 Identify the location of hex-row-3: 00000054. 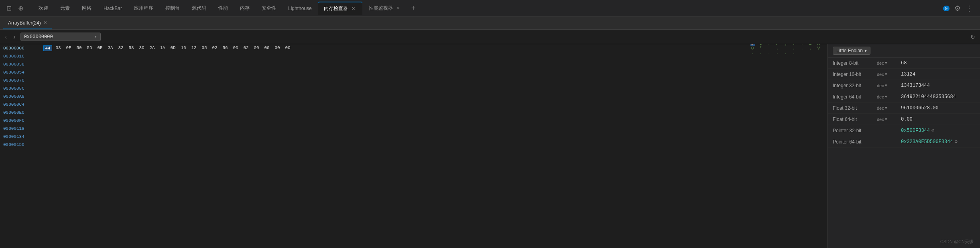
(414, 72).